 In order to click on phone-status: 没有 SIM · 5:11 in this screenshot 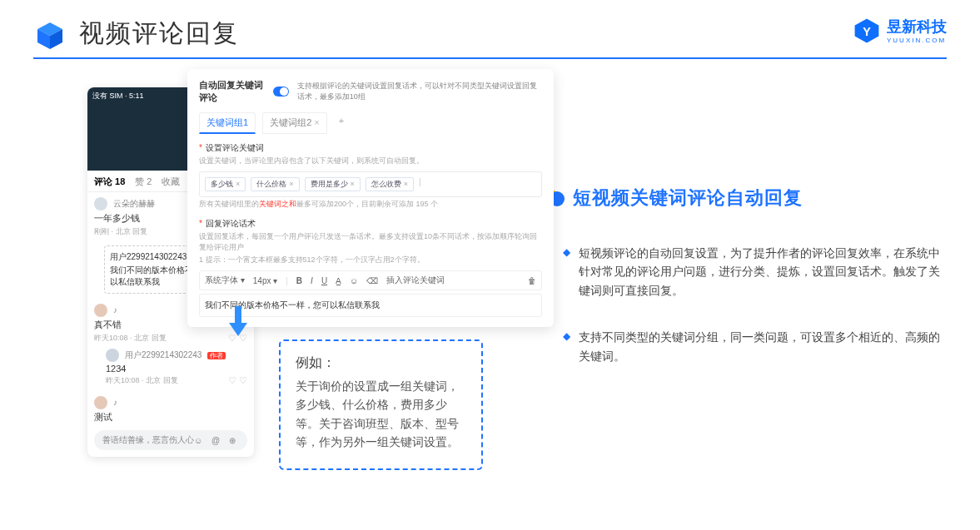, I will do `click(118, 96)`.